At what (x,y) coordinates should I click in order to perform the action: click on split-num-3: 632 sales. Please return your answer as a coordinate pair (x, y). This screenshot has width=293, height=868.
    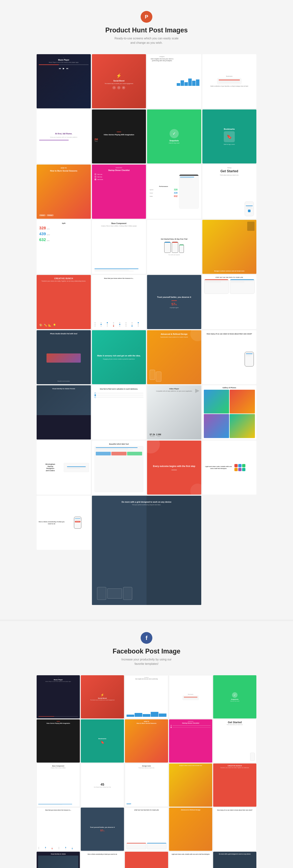
    Looking at the image, I should click on (64, 240).